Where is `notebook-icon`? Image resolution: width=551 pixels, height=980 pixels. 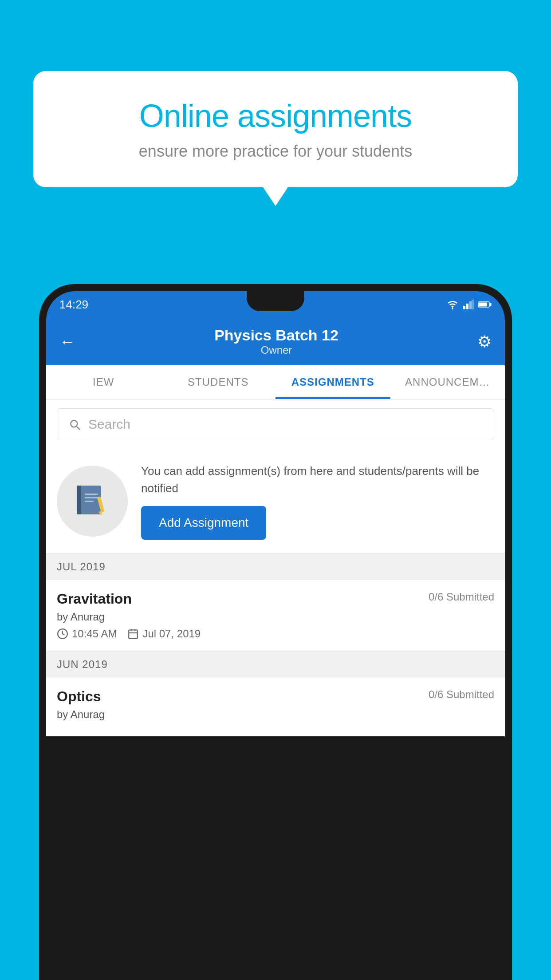 notebook-icon is located at coordinates (92, 501).